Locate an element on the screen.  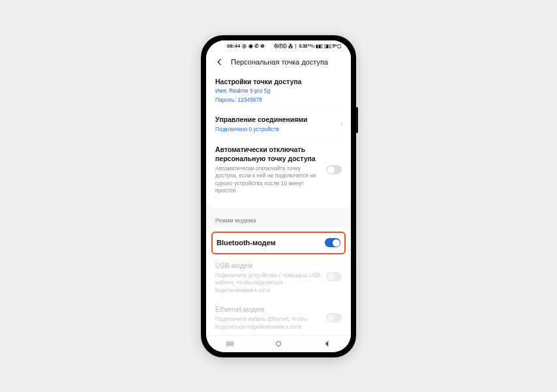
hotspot-card: Настройки точки доступа Имя: Realme 9 pr… is located at coordinates (278, 140).